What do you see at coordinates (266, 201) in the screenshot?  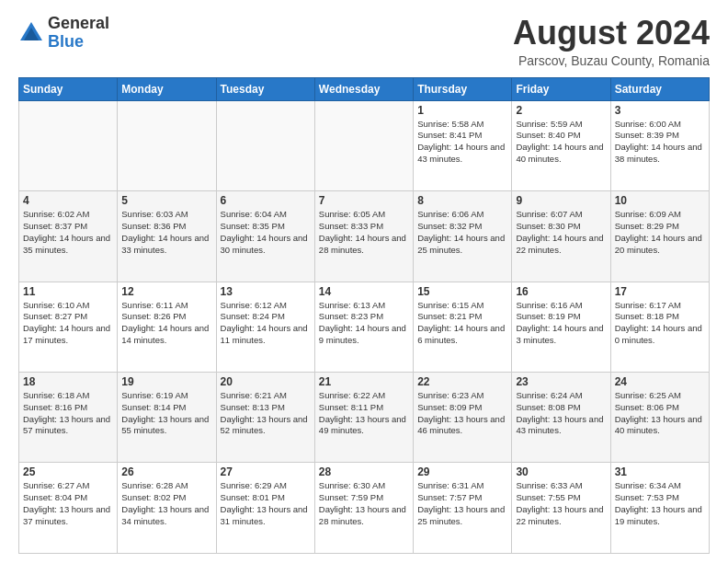 I see `day-number: 6` at bounding box center [266, 201].